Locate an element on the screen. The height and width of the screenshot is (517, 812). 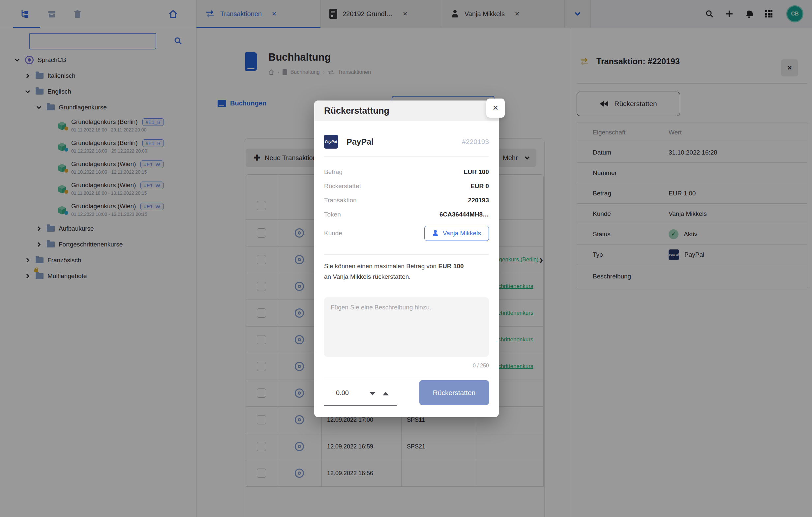
field-label: Betrag is located at coordinates (333, 172).